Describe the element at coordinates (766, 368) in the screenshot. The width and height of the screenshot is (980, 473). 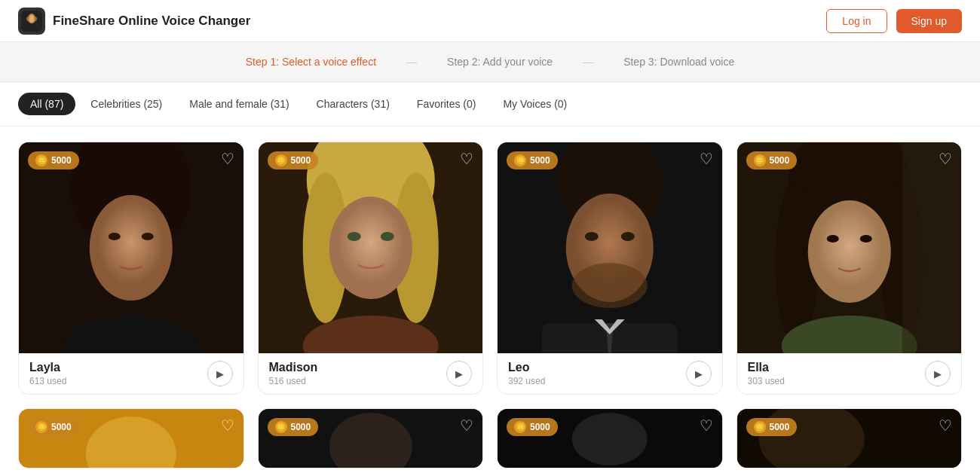
I see `card-name-ella: Ella` at that location.